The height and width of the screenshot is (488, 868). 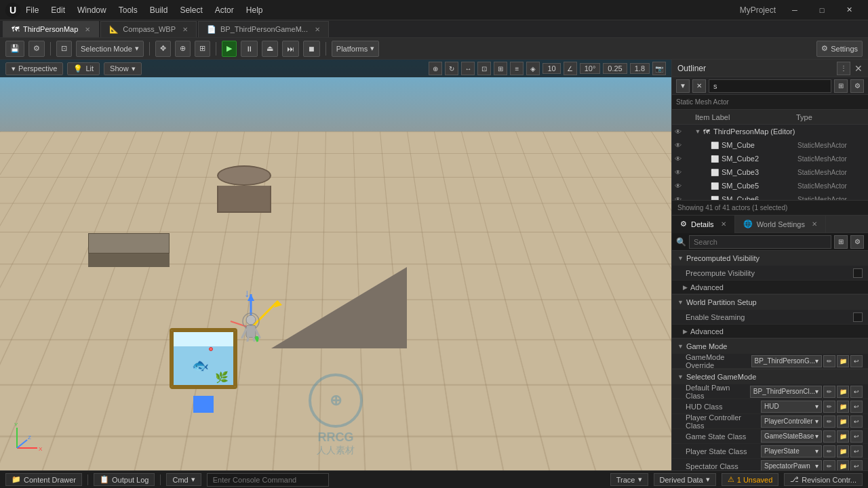 I want to click on tree-item-root: 👁 ▼ 🗺 ThirdPersonMap (Editor), so click(x=770, y=131).